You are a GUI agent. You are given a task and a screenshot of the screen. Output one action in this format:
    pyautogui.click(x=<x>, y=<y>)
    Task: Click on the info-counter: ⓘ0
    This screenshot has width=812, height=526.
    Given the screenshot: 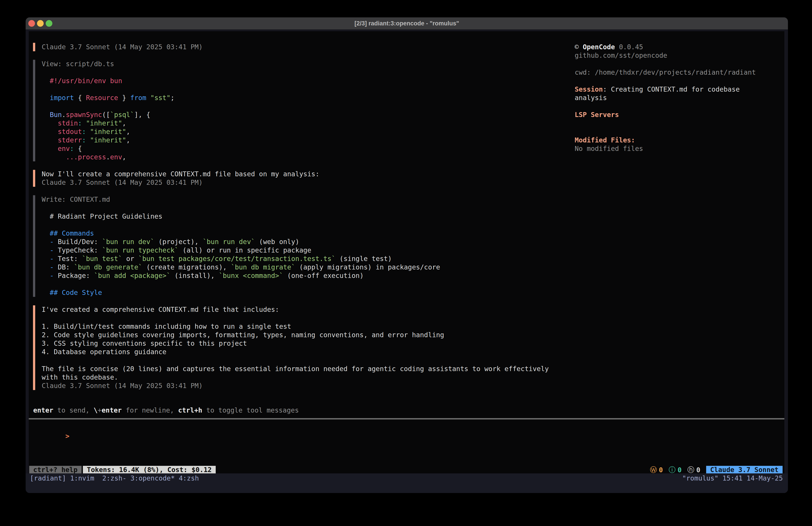 What is the action you would take?
    pyautogui.click(x=675, y=470)
    